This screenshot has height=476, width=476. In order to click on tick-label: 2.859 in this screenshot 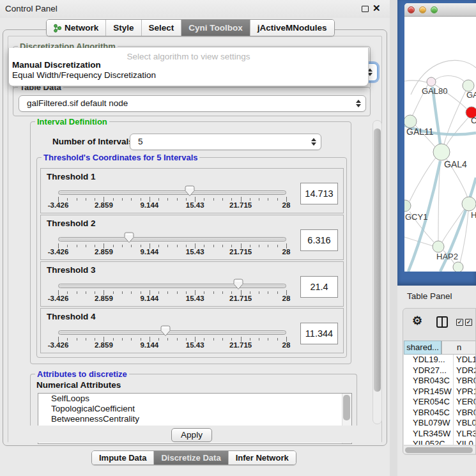, I will do `click(104, 252)`.